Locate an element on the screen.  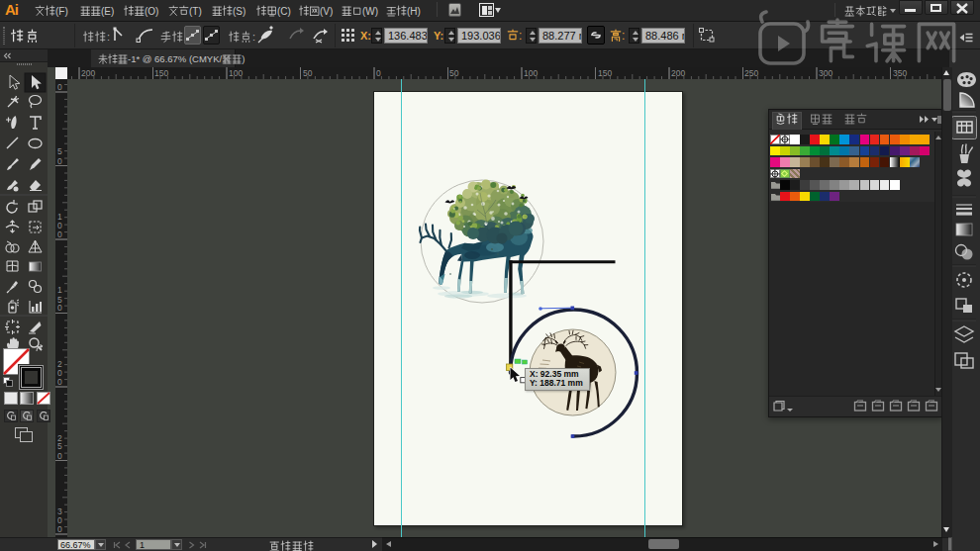
svg-text: X: is located at coordinates (366, 36).